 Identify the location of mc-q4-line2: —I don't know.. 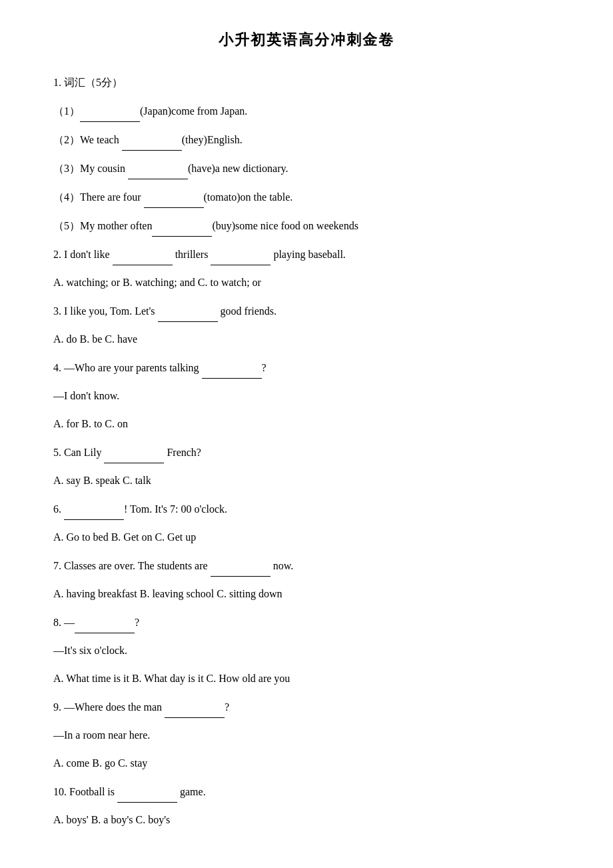
(306, 396).